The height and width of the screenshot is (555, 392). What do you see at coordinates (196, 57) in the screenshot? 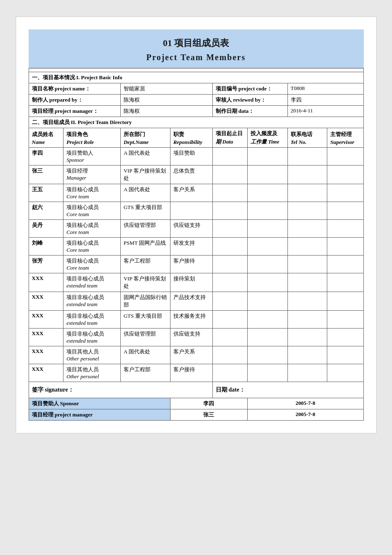
I see `title-sub: Project Team Members` at bounding box center [196, 57].